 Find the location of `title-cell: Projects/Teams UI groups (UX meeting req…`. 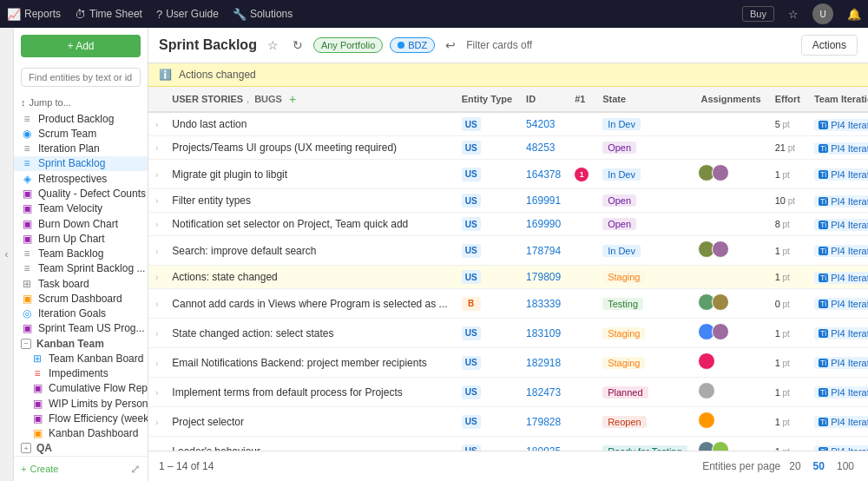

title-cell: Projects/Teams UI groups (UX meeting req… is located at coordinates (309, 148).